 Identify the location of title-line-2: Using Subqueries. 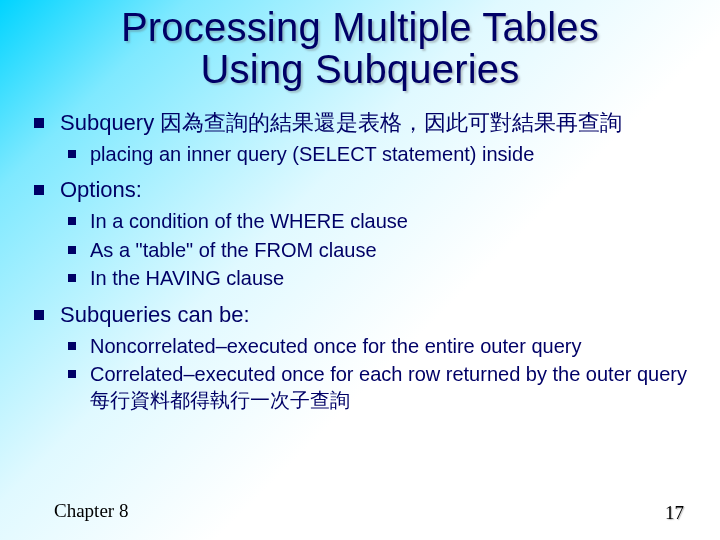
(360, 69).